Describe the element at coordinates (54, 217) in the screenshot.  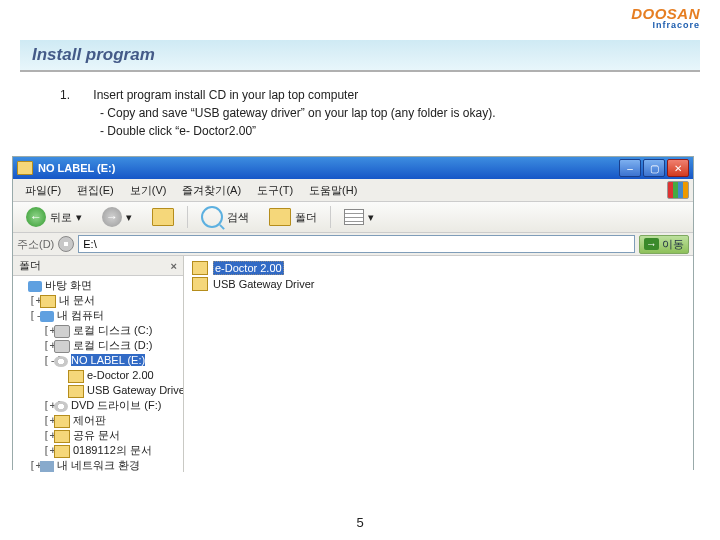
I see `back-button: ← 뒤로 ▾` at that location.